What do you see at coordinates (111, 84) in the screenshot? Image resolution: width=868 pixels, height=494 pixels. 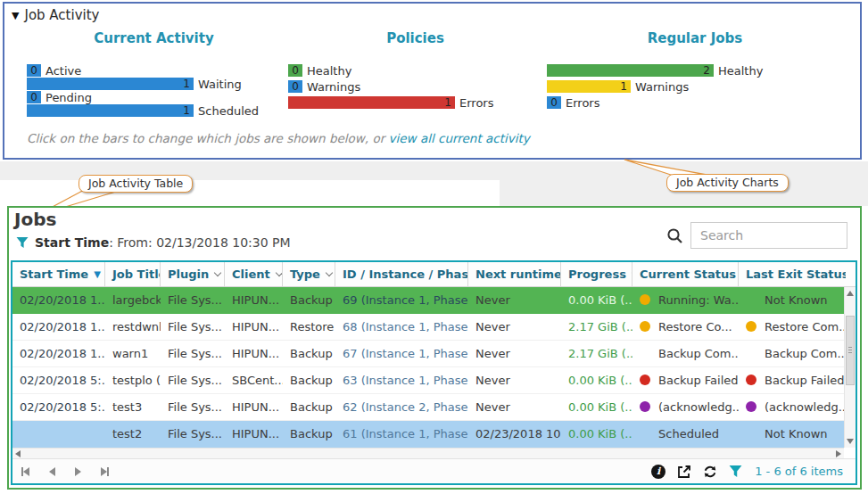 I see `chart-bar-waiting: 1` at bounding box center [111, 84].